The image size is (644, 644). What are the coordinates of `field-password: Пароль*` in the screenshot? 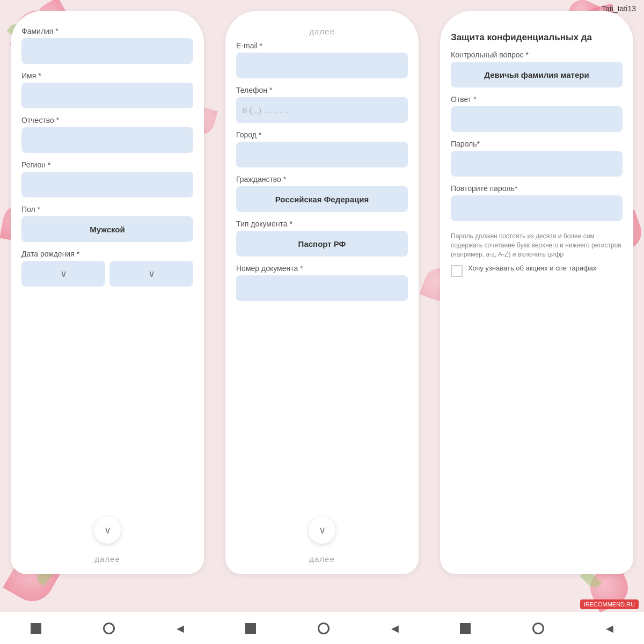 It's located at (537, 158).